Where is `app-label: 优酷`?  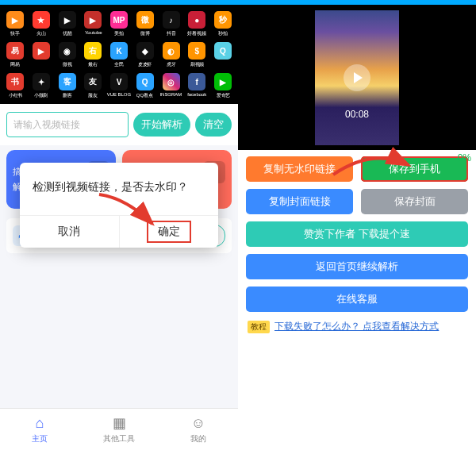 app-label: 优酷 is located at coordinates (67, 33).